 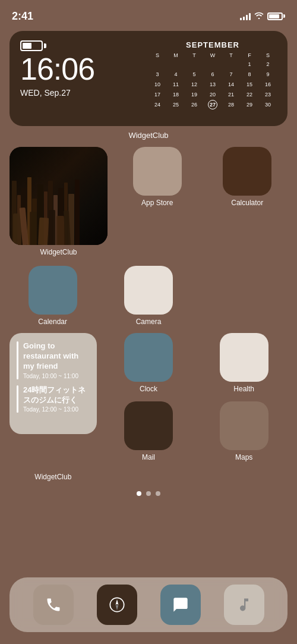 What do you see at coordinates (213, 45) in the screenshot?
I see `calendar-month: SEPTEMBER` at bounding box center [213, 45].